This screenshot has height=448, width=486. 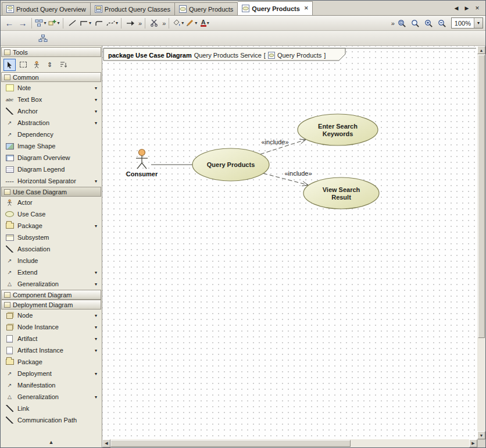 What do you see at coordinates (231, 165) in the screenshot?
I see `use-case-query-products: Query Products` at bounding box center [231, 165].